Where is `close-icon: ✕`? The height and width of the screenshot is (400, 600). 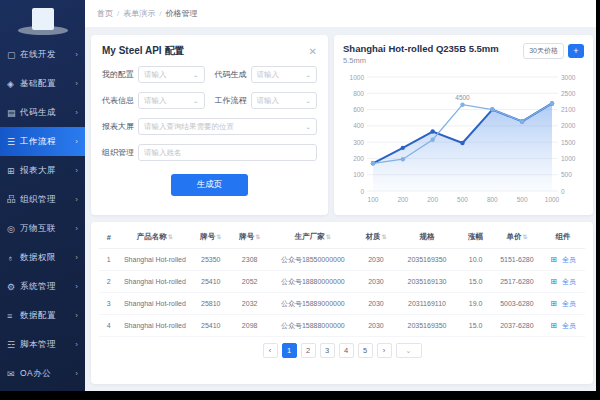
close-icon: ✕ is located at coordinates (313, 52).